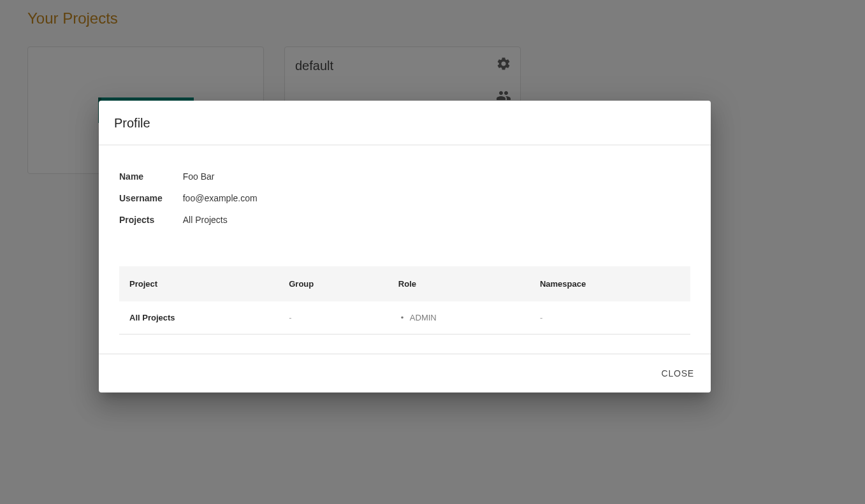  I want to click on info-username-value: foo@example.com, so click(221, 198).